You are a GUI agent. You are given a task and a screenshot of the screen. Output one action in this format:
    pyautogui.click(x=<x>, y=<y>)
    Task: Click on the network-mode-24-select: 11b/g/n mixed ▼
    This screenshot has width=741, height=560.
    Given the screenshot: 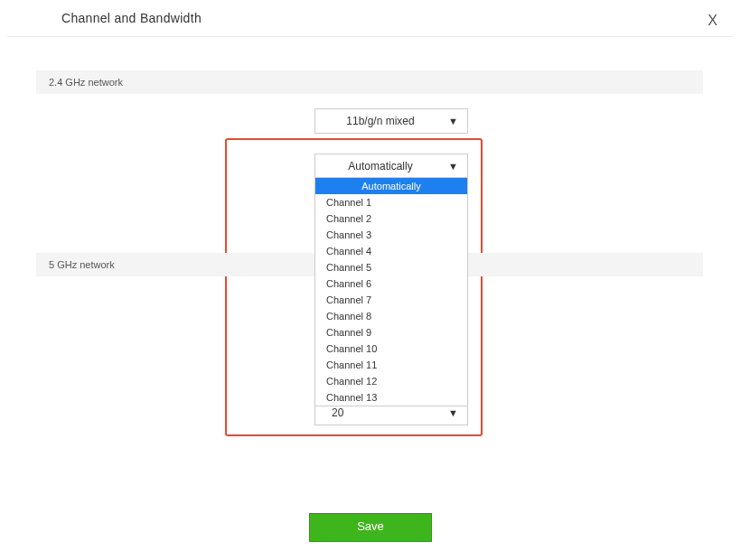 What is the action you would take?
    pyautogui.click(x=391, y=121)
    